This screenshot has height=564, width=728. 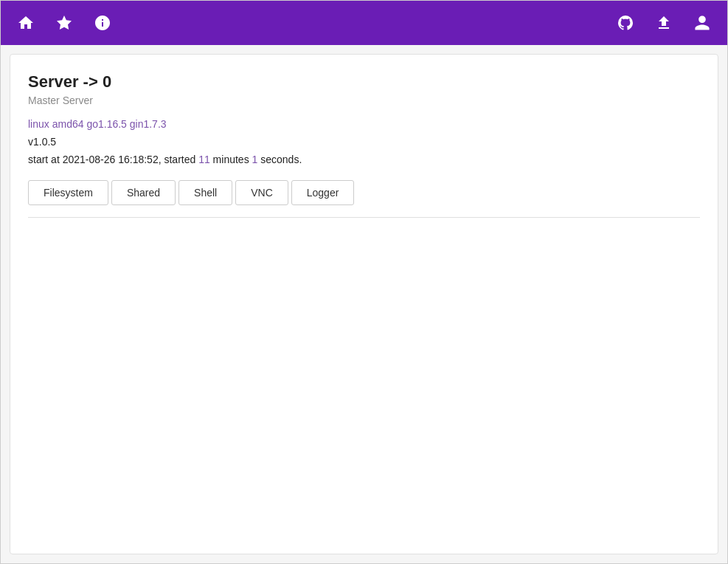 I want to click on navbar-right, so click(x=664, y=23).